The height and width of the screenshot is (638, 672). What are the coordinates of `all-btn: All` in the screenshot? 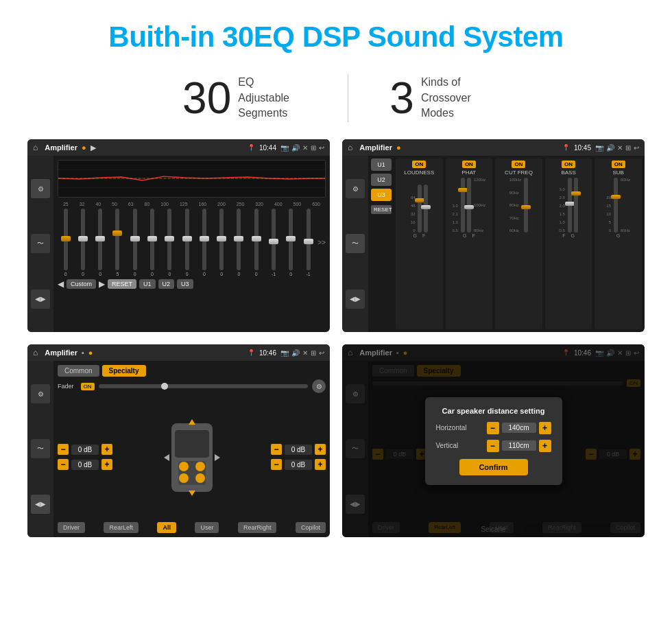 It's located at (167, 528).